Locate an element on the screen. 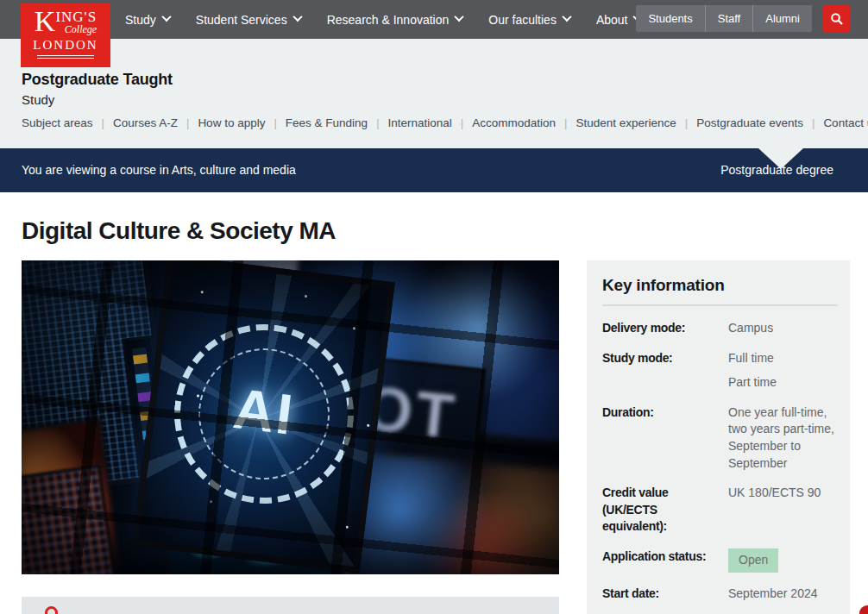 The image size is (868, 614). nav-item-about: About is located at coordinates (620, 20).